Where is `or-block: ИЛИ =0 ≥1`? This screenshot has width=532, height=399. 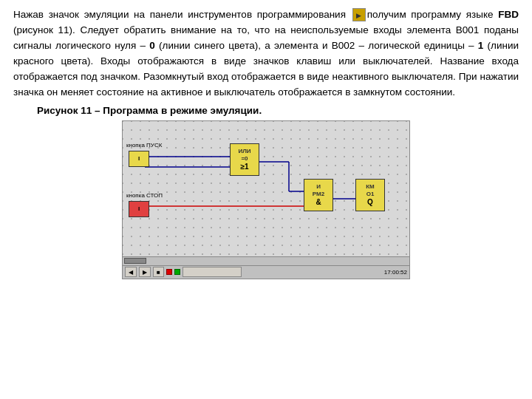
or-block: ИЛИ =0 ≥1 is located at coordinates (245, 160).